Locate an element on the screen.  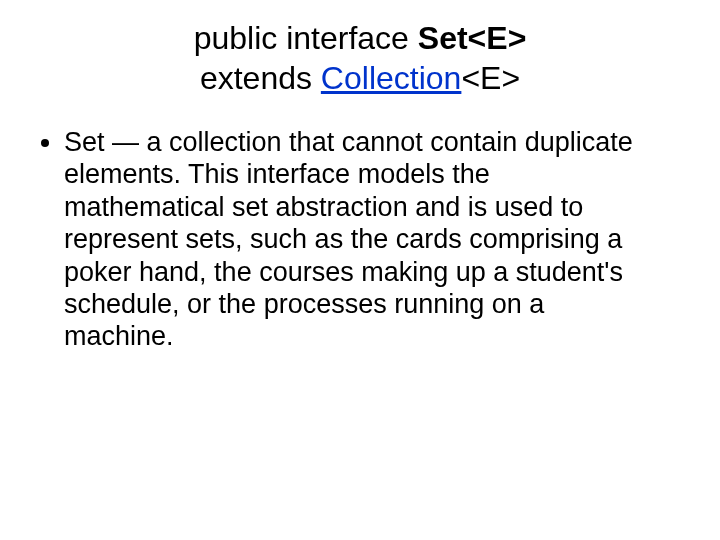
collection-link: Collection is located at coordinates (392, 78).